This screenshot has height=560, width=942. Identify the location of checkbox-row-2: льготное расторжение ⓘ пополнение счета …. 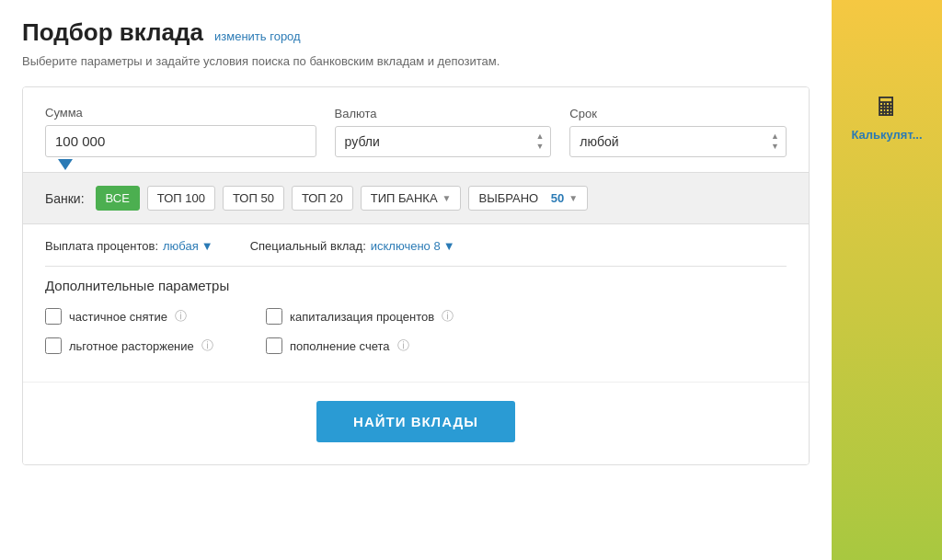
(416, 346).